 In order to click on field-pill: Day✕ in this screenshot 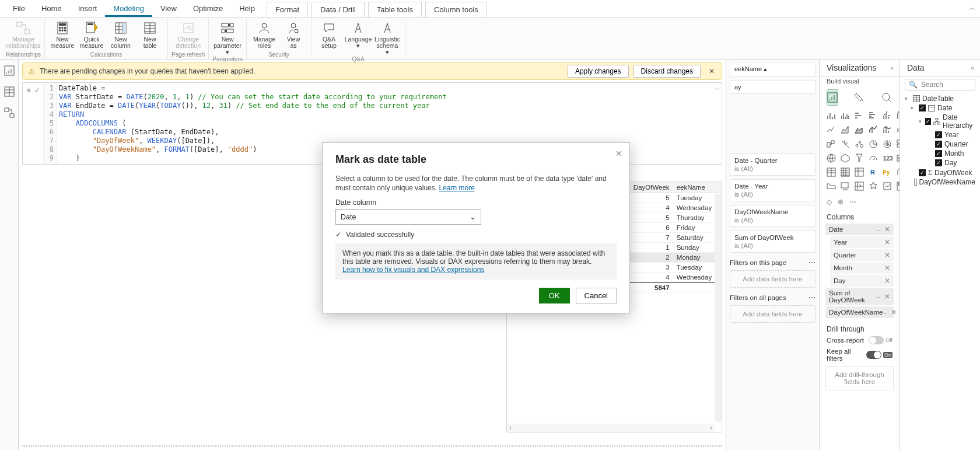, I will do `click(862, 281)`.